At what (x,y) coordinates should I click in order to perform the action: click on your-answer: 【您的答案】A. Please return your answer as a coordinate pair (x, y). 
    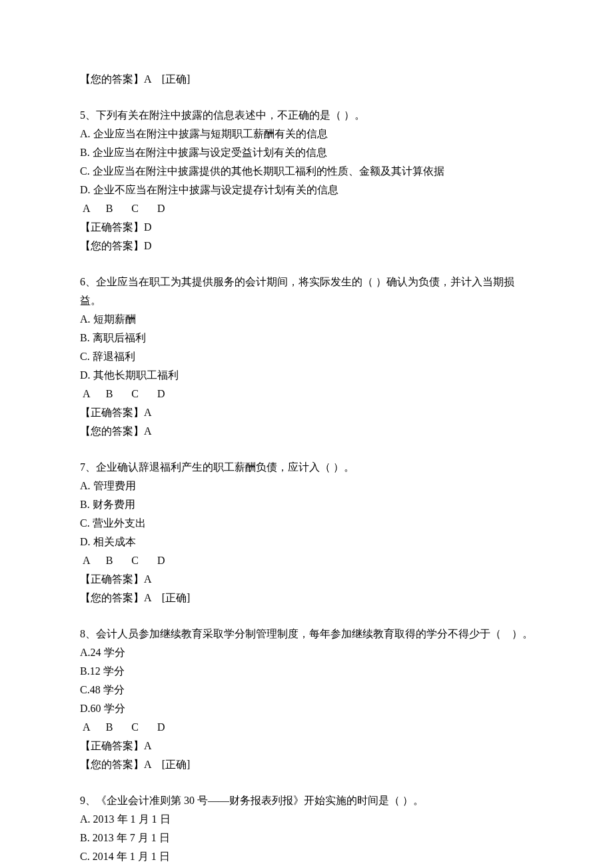
    Looking at the image, I should click on (306, 431).